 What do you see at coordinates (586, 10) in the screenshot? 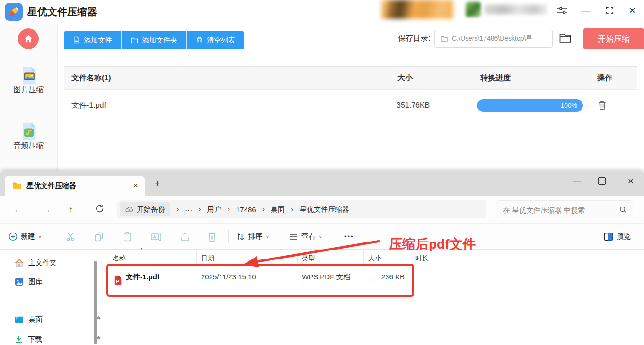
I see `app-minimize-button: —` at bounding box center [586, 10].